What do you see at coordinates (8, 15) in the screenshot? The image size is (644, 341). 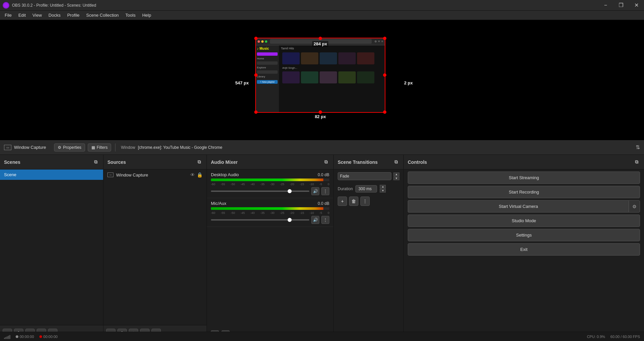 I see `menu-file: File` at bounding box center [8, 15].